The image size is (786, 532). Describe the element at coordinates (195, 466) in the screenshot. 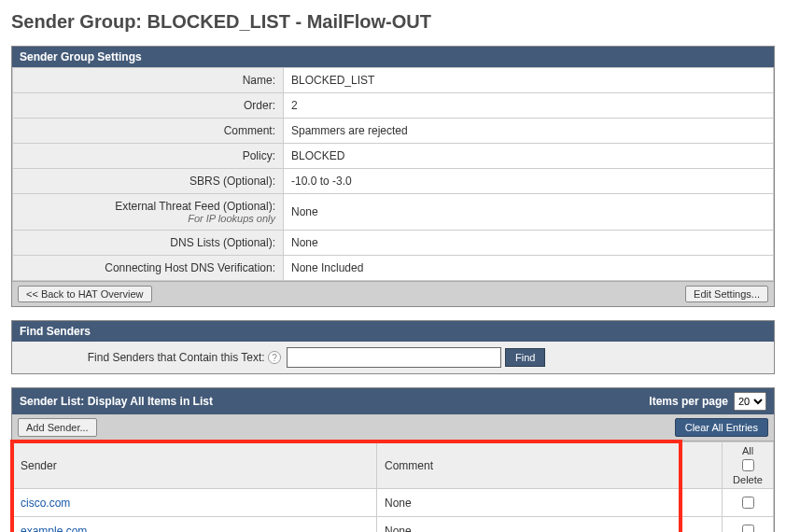

I see `col-sender: Sender` at that location.